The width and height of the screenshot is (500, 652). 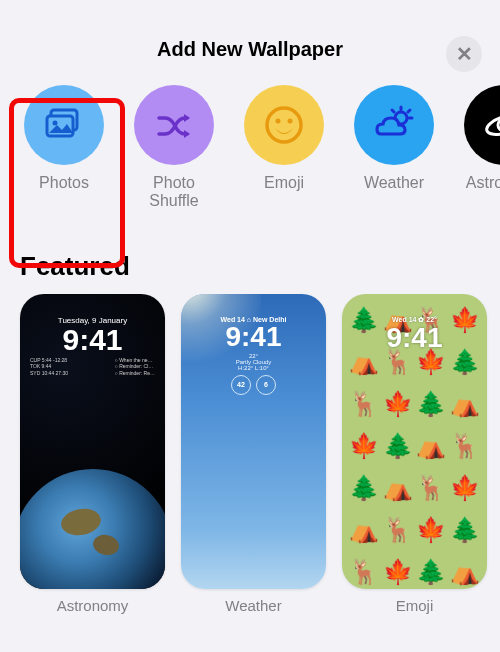 I want to click on category-astronomy: Astronomy, so click(x=480, y=148).